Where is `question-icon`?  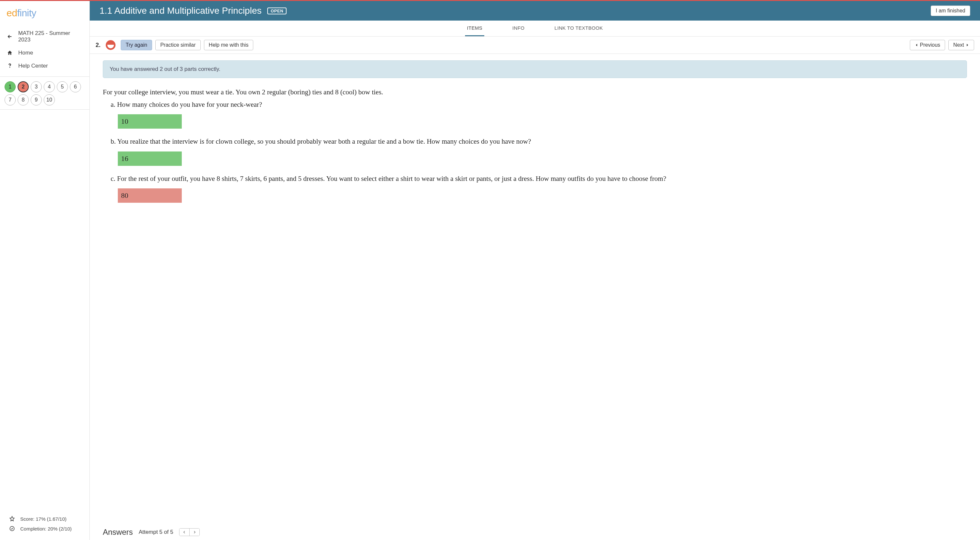
question-icon is located at coordinates (10, 66).